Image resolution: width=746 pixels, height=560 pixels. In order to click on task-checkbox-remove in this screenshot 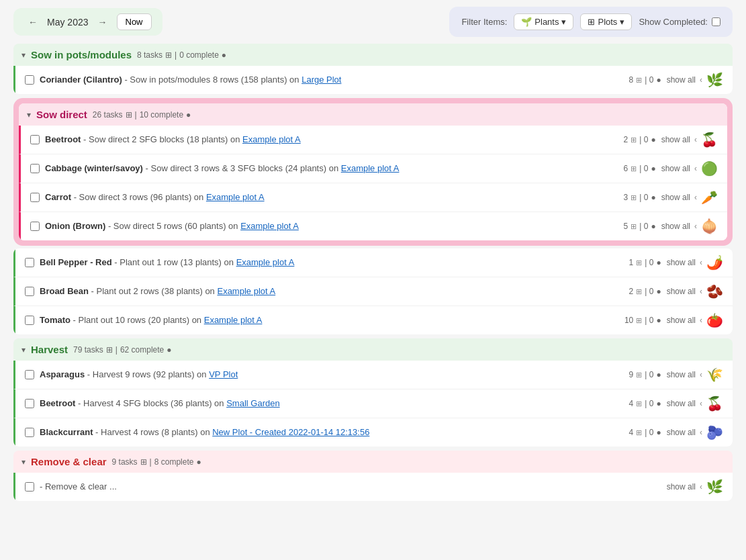, I will do `click(30, 487)`.